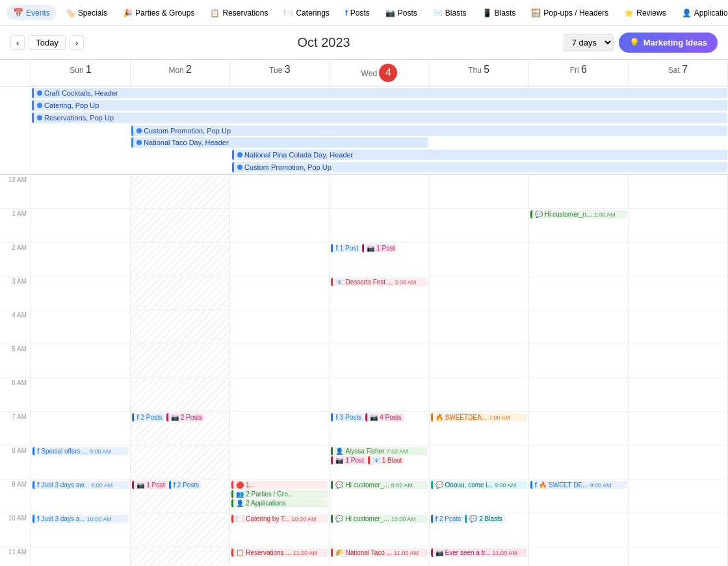 The height and width of the screenshot is (566, 728). What do you see at coordinates (578, 192) in the screenshot?
I see `cell-fri-12am` at bounding box center [578, 192].